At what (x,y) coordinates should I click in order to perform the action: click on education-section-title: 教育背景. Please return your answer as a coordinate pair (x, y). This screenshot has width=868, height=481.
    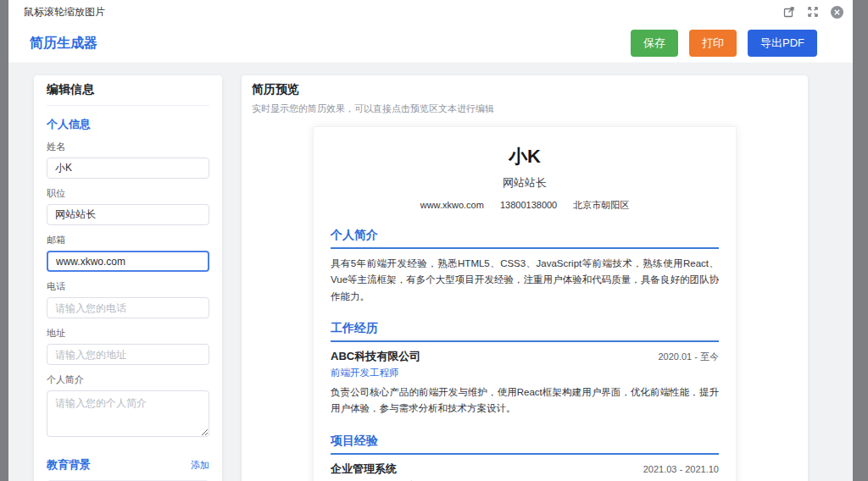
    Looking at the image, I should click on (69, 465).